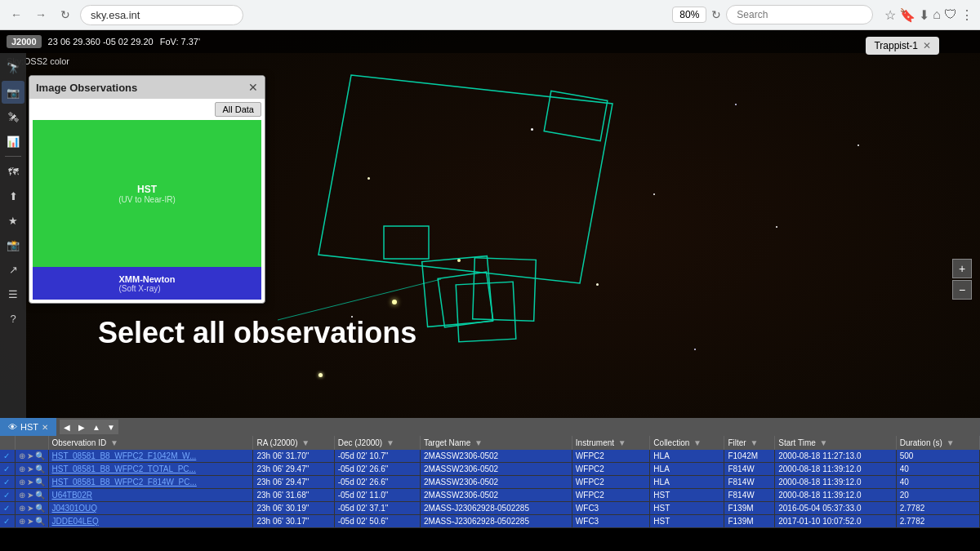  I want to click on zoom-controls: + −, so click(962, 279).